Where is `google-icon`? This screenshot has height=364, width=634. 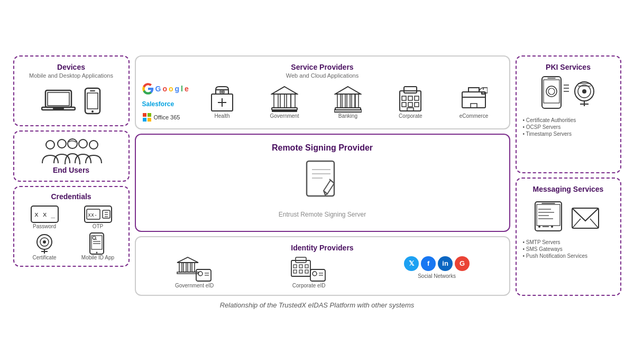 google-icon is located at coordinates (148, 89).